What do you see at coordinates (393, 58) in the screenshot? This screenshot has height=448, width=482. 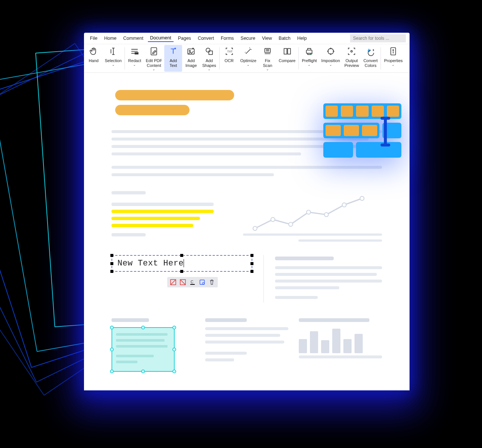 I see `properties-tool: Properties ⌄` at bounding box center [393, 58].